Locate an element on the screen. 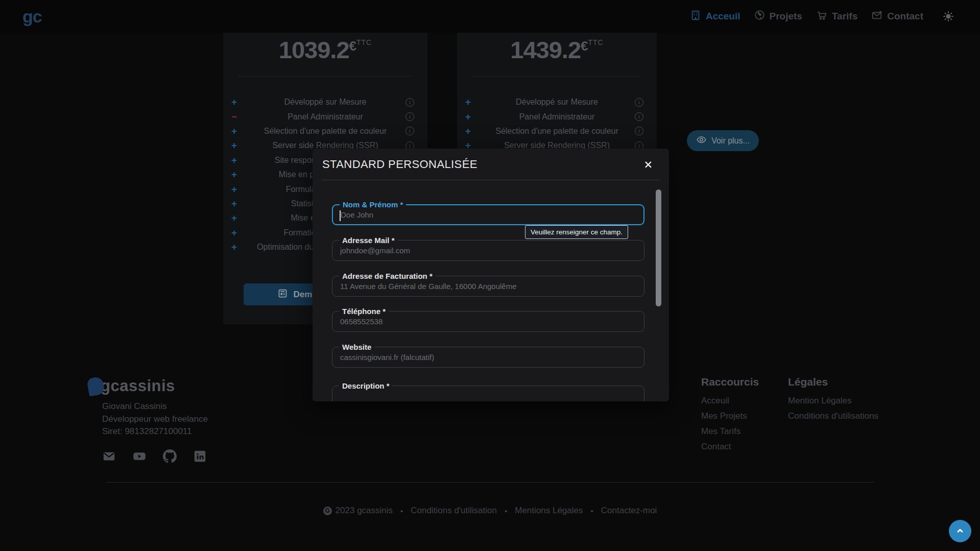  site-logo: gc is located at coordinates (32, 16).